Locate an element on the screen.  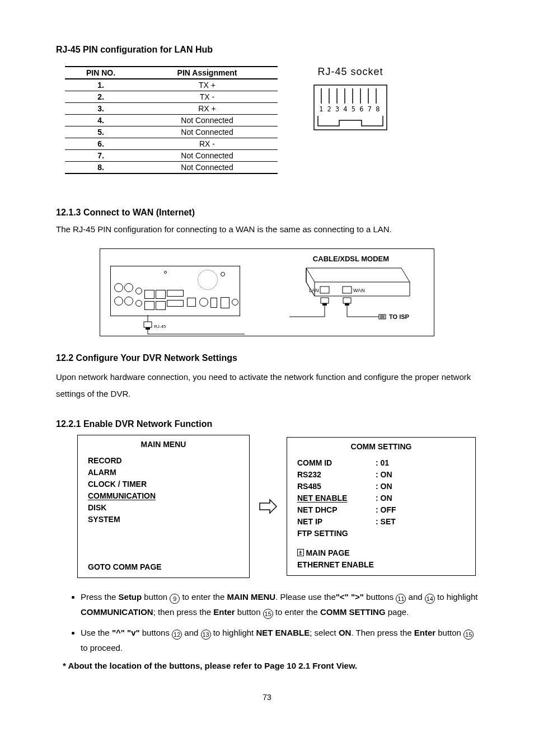
rj45-port-label: RJ-45 is located at coordinates (160, 327).